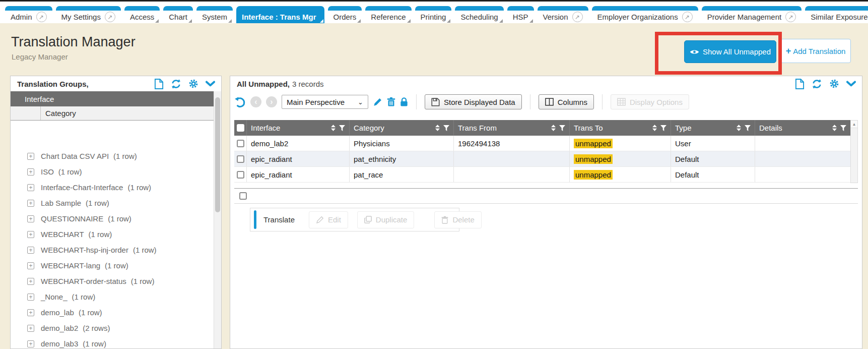 This screenshot has width=868, height=349. I want to click on tab-system: System, so click(215, 15).